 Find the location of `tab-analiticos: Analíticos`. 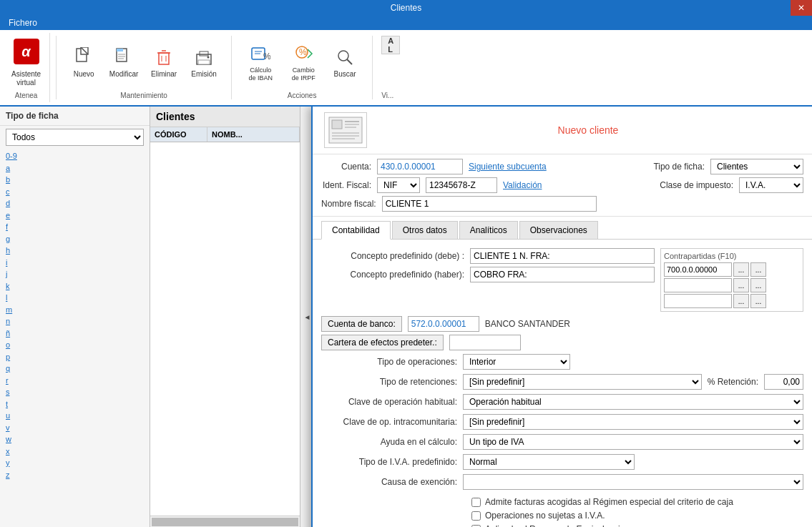

tab-analiticos: Analíticos is located at coordinates (489, 230).